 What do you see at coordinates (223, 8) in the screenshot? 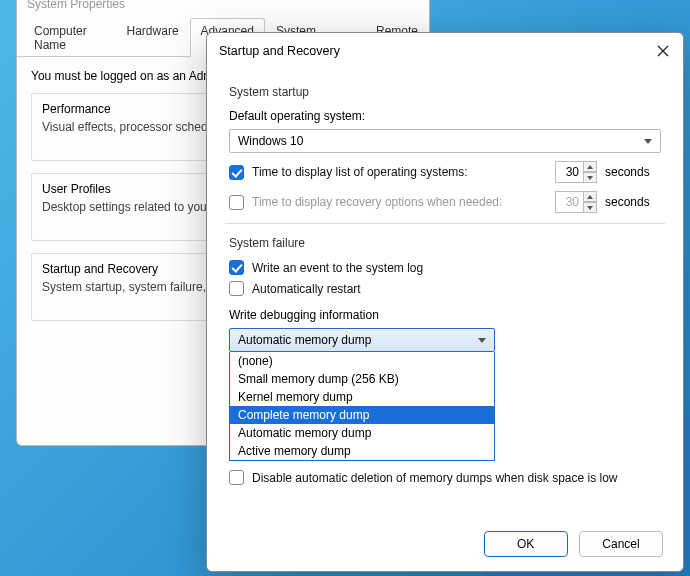
I see `sysprop-title: System Properties` at bounding box center [223, 8].